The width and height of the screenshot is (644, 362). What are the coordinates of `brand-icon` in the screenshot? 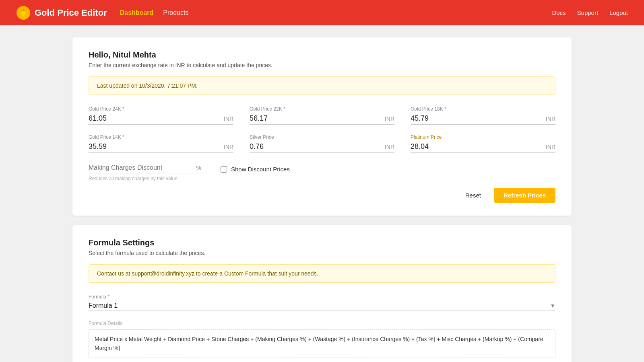 It's located at (23, 13).